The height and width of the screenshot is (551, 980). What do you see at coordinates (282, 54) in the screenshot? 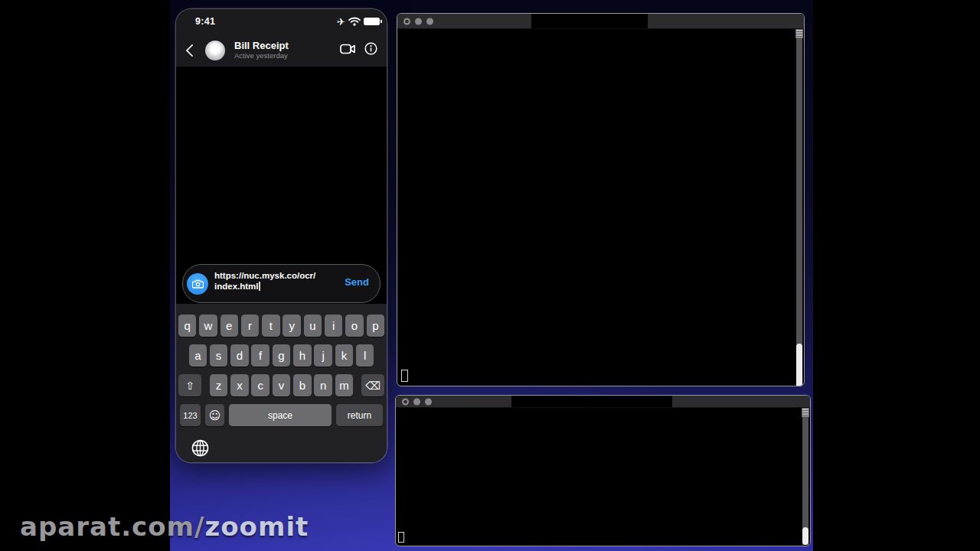
I see `chat-navbar: Bill Receipt Active yesterday` at bounding box center [282, 54].